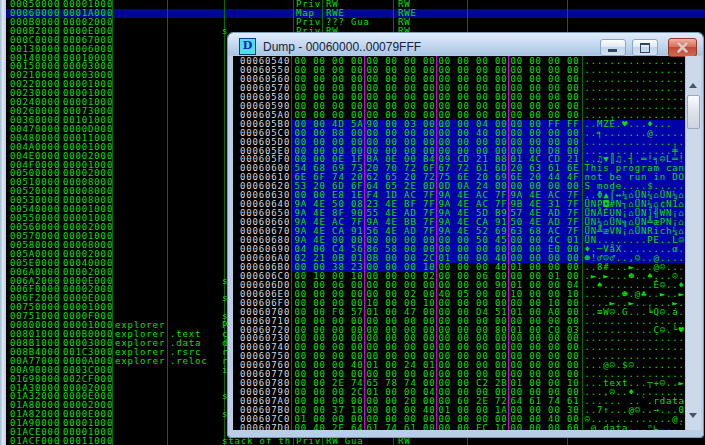 The width and height of the screenshot is (705, 445). What do you see at coordinates (546, 427) in the screenshot?
I see `dump-hex-group: 00 00 00 60` at bounding box center [546, 427].